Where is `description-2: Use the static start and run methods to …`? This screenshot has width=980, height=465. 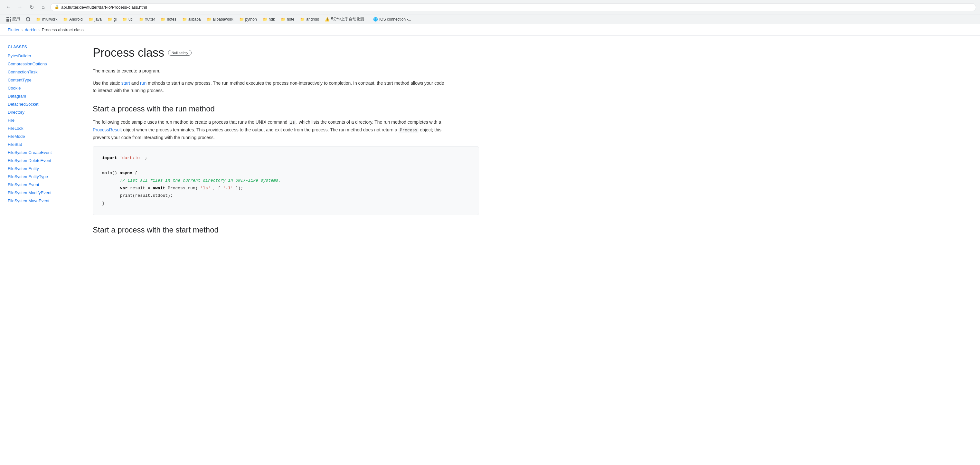
description-2: Use the static start and run methods to … is located at coordinates (270, 87).